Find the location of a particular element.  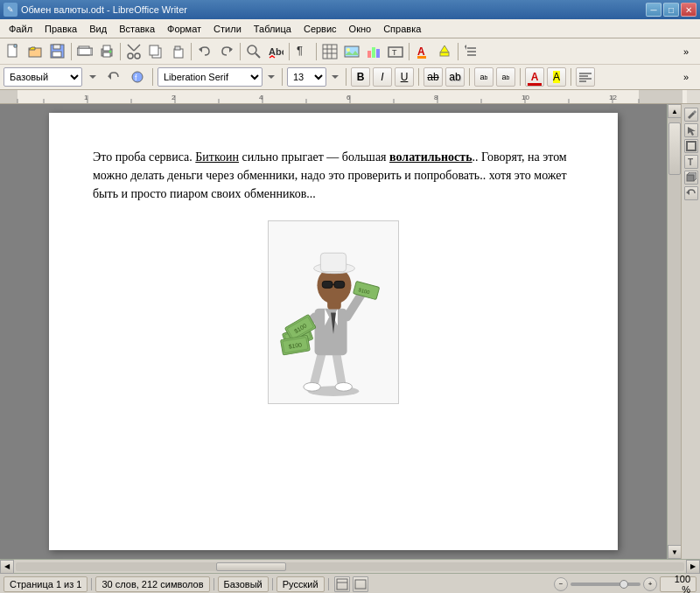

zoom-level: 100 % is located at coordinates (678, 584).